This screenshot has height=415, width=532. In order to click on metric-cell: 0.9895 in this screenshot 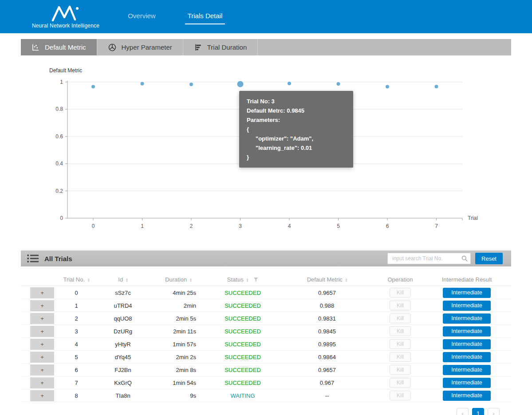, I will do `click(327, 344)`.